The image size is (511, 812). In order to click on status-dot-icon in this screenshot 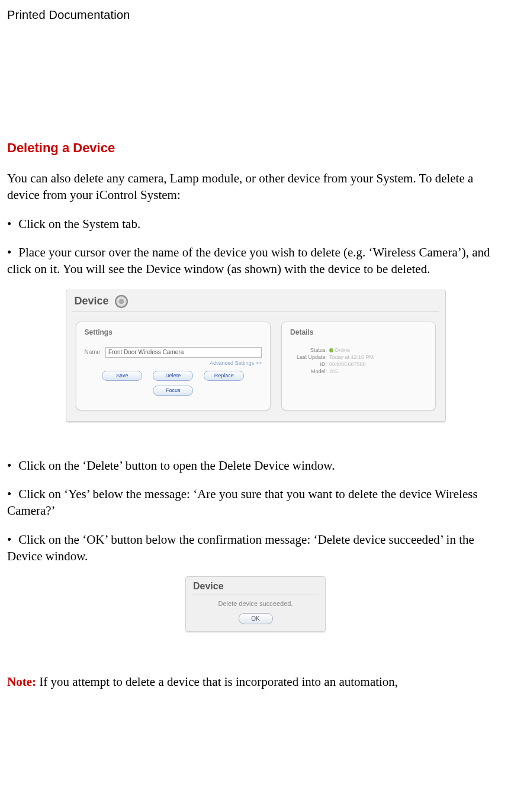, I will do `click(332, 351)`.